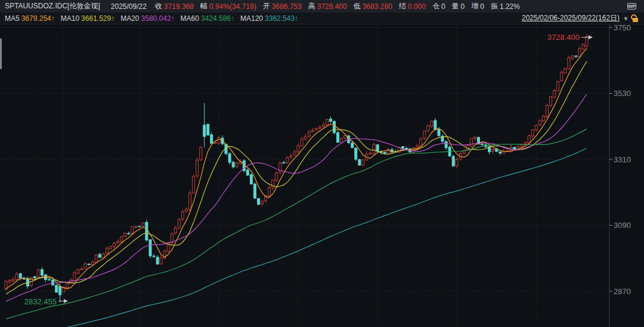 The image size is (644, 327). What do you see at coordinates (494, 6) in the screenshot?
I see `quote-field-label: 振` at bounding box center [494, 6].